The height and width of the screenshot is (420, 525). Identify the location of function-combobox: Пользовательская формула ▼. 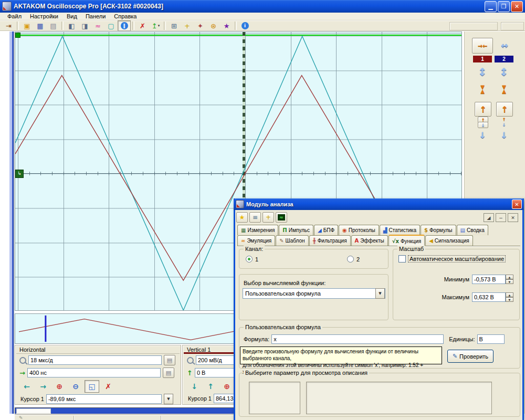
(314, 293).